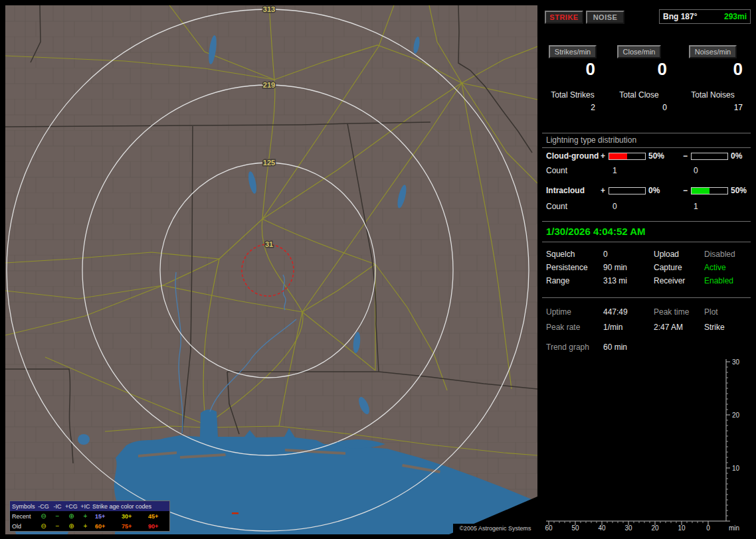 This screenshot has width=756, height=539. Describe the element at coordinates (557, 171) in the screenshot. I see `cg-count-label: Count` at that location.